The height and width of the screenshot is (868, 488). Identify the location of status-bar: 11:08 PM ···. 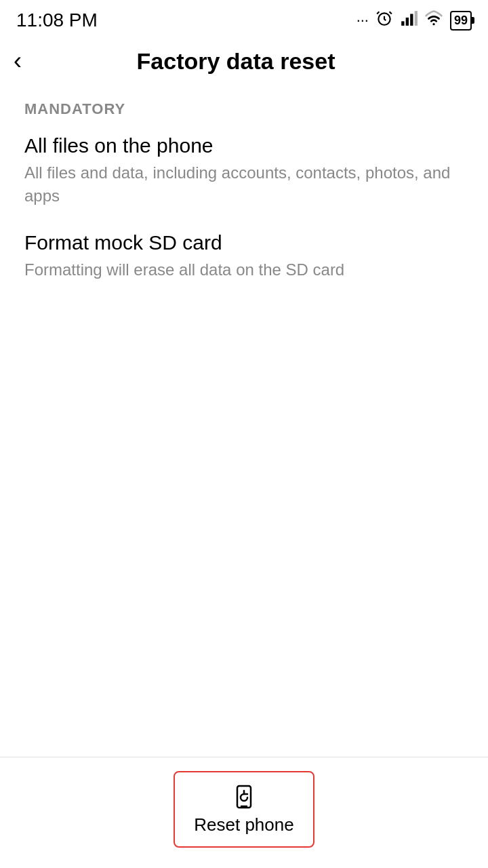
(244, 19).